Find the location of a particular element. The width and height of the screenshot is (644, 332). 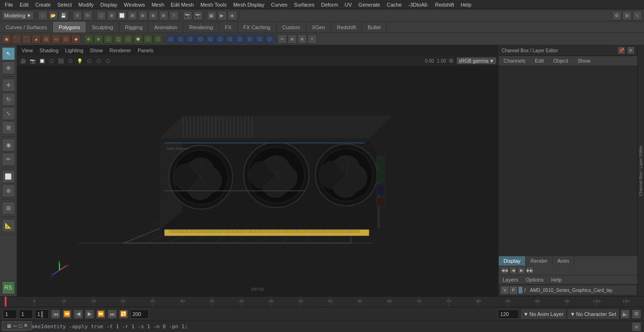

le-tab-display: Display is located at coordinates (512, 261).